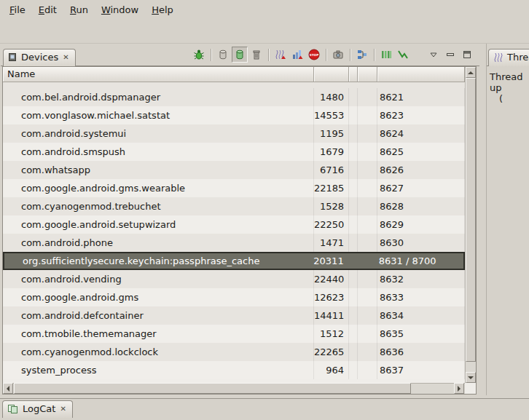 Image resolution: width=529 pixels, height=420 pixels. Describe the element at coordinates (471, 225) in the screenshot. I see `vertical-scrollbar` at that location.